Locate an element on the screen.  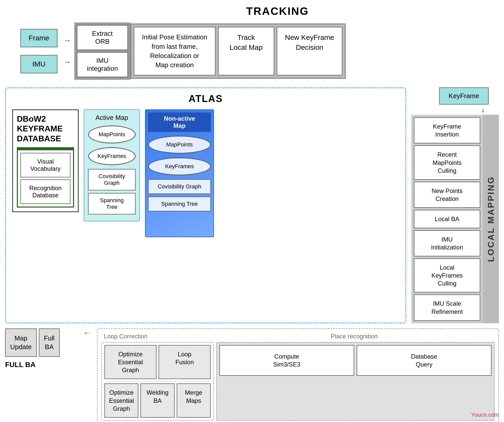
imu-integration-box: IMU integration is located at coordinates (102, 65).